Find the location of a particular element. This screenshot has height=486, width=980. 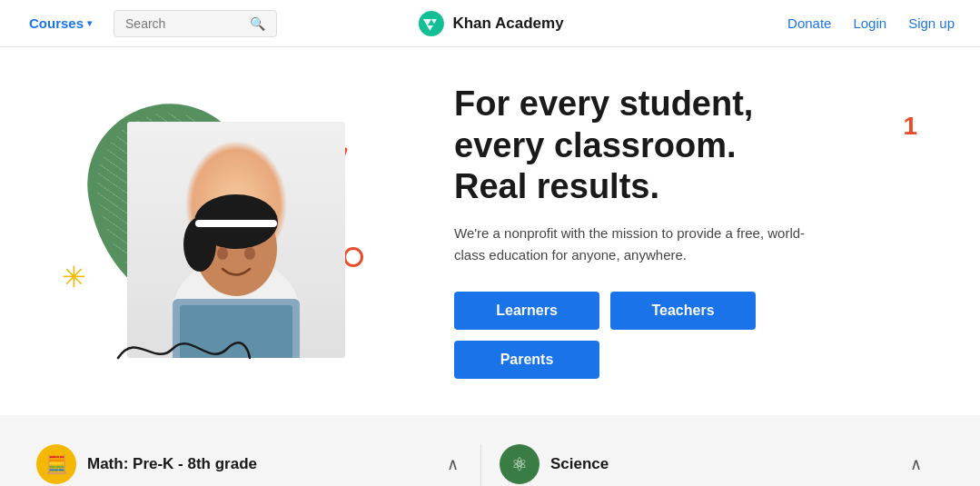

signup-link: Sign up is located at coordinates (932, 24).